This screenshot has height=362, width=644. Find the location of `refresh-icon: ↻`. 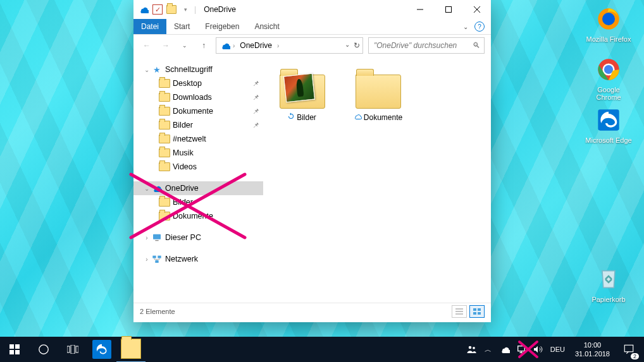

refresh-icon: ↻ is located at coordinates (357, 45).